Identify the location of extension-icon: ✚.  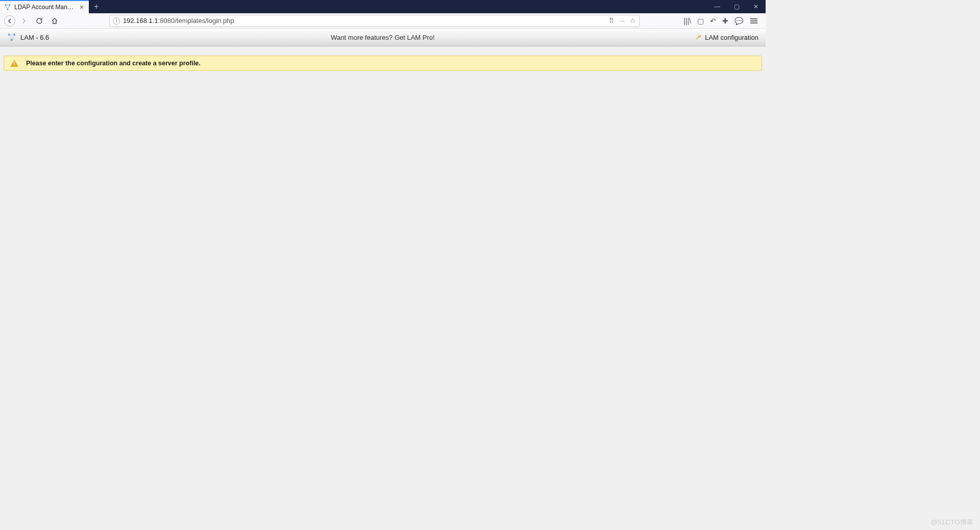
(725, 21).